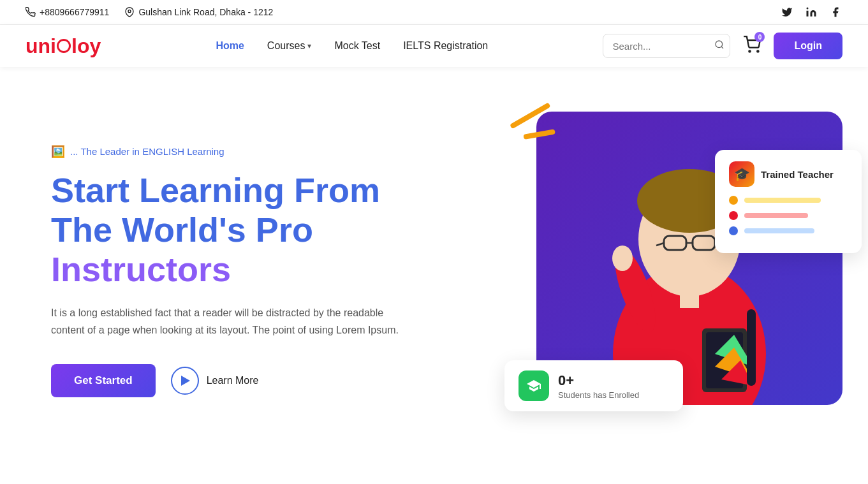 This screenshot has height=484, width=868. I want to click on search-input, so click(663, 46).